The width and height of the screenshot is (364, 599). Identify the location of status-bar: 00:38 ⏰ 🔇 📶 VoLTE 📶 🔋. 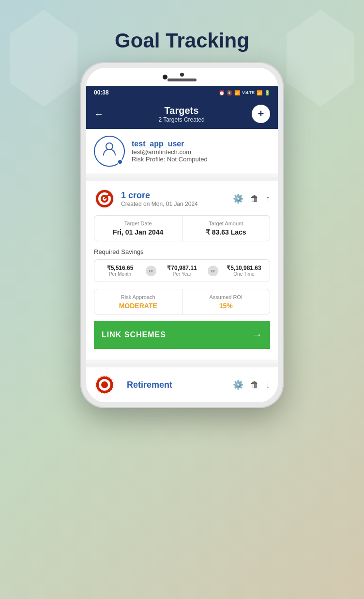
(182, 93).